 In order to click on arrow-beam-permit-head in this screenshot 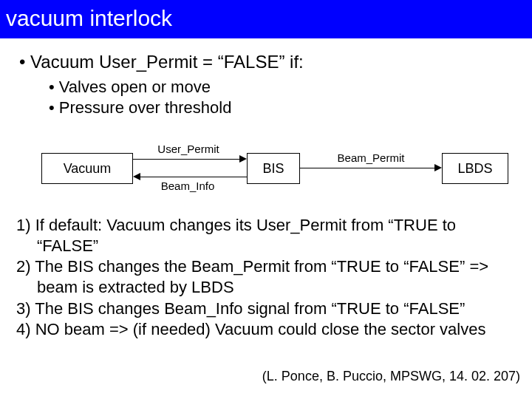, I will do `click(438, 168)`.